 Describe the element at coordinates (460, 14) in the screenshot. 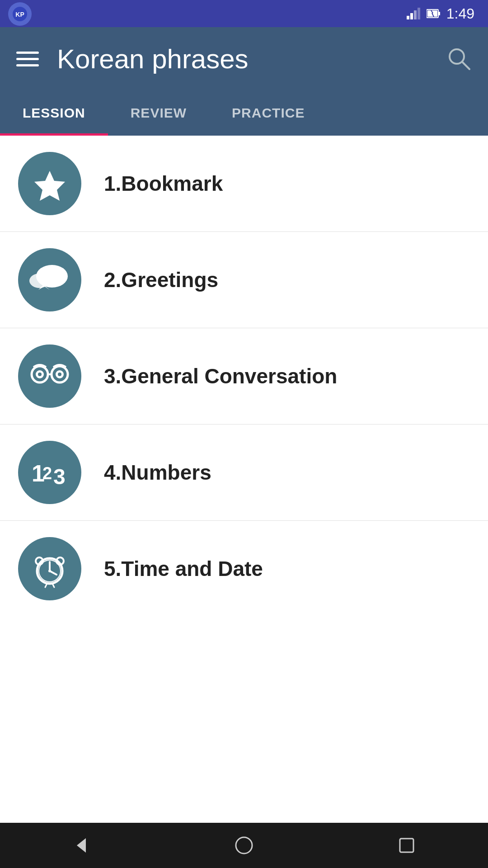

I see `status-time: 1:49` at that location.